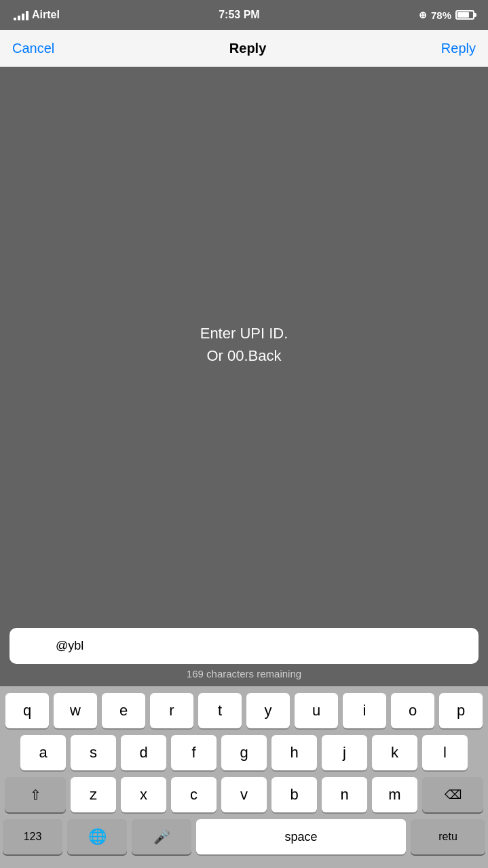 The image size is (488, 868). What do you see at coordinates (244, 753) in the screenshot?
I see `keyboard-row-2: a s d f g h j k l` at bounding box center [244, 753].